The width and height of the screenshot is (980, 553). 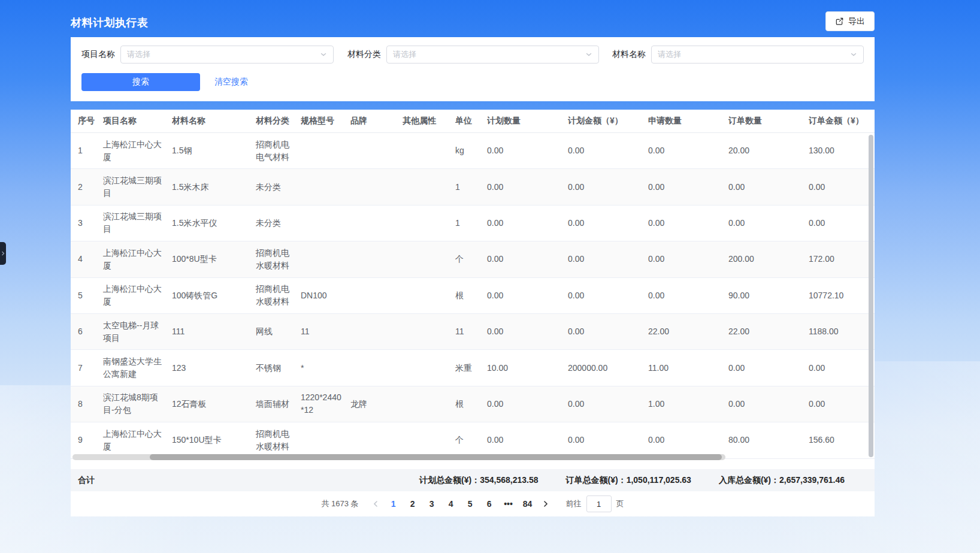 What do you see at coordinates (90, 121) in the screenshot?
I see `column-header: 序号` at bounding box center [90, 121].